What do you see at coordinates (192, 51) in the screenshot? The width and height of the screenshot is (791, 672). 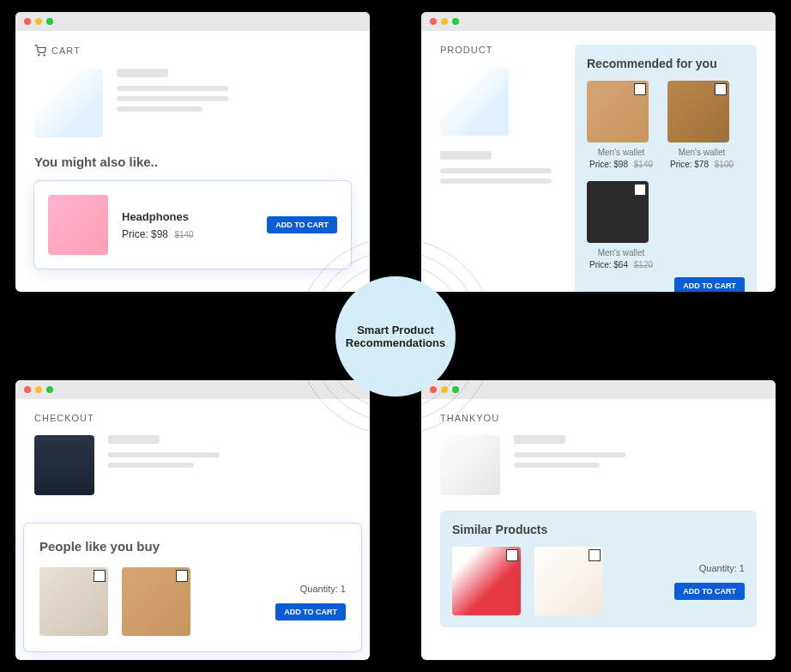 I see `page-heading: CART` at bounding box center [192, 51].